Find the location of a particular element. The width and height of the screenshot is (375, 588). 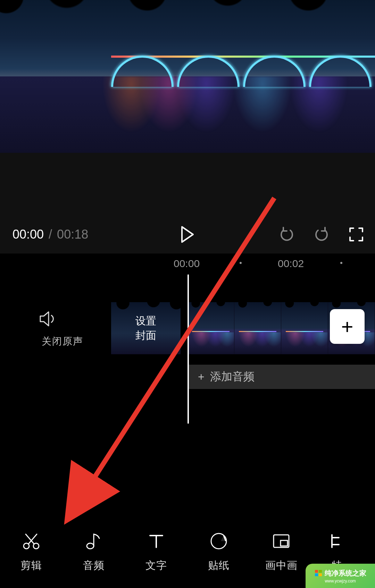

sticker-icon is located at coordinates (219, 541).